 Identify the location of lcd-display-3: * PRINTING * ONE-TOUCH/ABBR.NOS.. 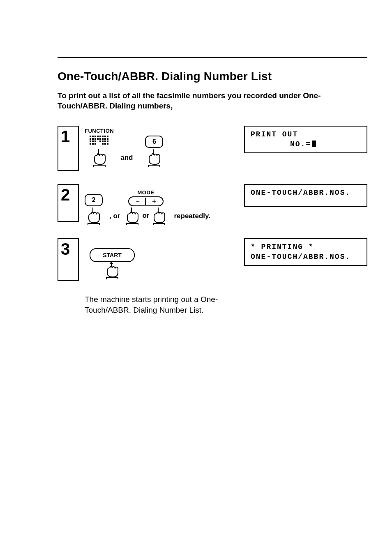
(306, 252).